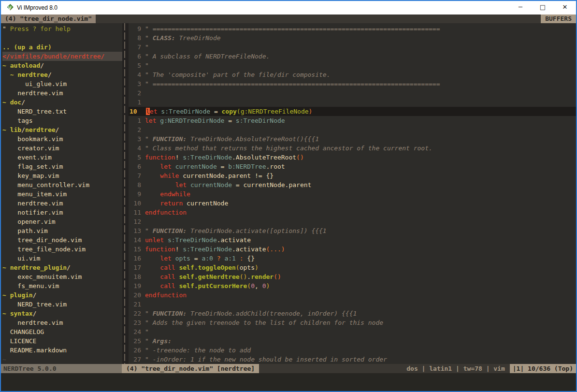  I want to click on minimize-button: ─, so click(520, 8).